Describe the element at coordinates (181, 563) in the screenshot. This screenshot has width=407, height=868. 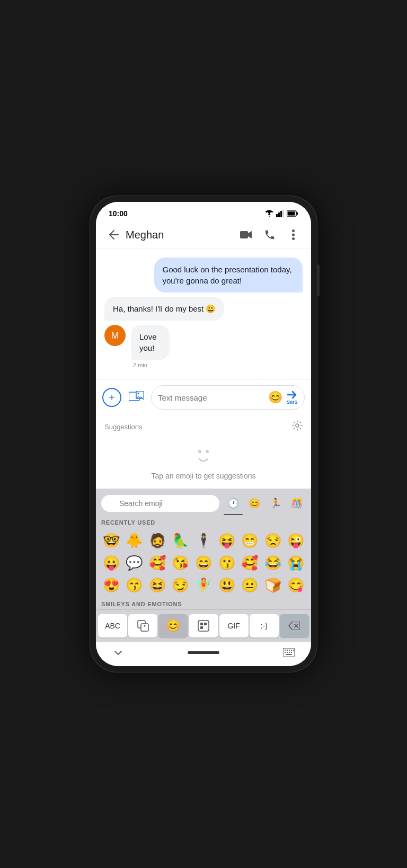
I see `emoji-kiss: 😘` at that location.